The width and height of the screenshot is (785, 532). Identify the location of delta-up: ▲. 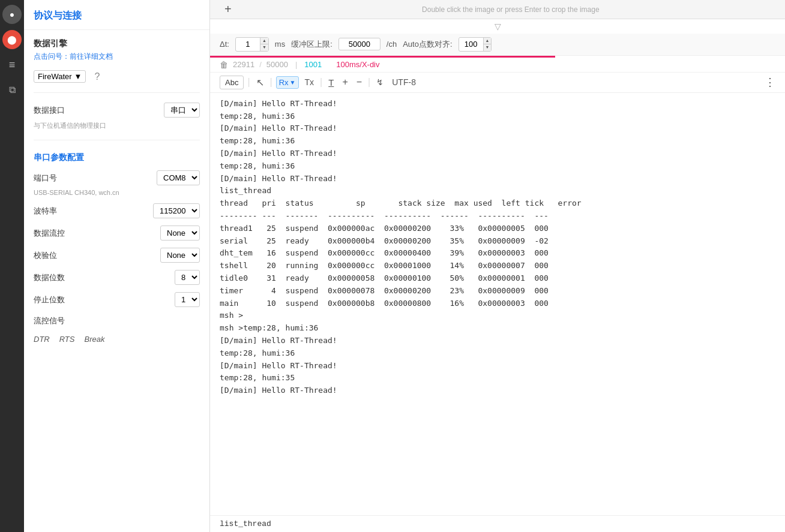
(264, 41).